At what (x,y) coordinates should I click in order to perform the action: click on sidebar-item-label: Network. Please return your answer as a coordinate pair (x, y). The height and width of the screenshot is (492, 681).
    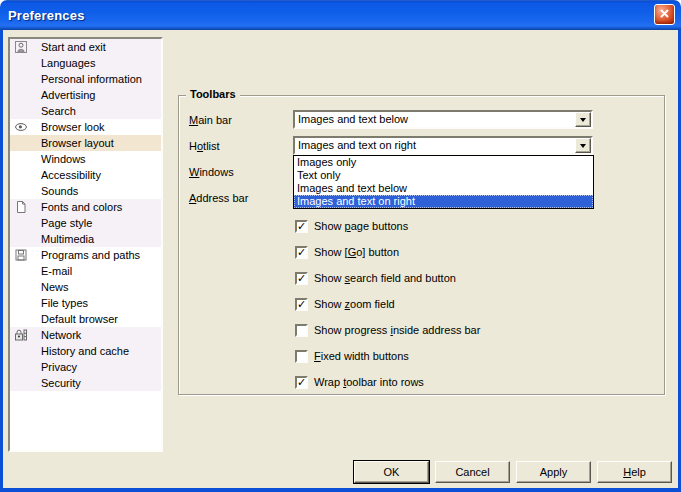
    Looking at the image, I should click on (61, 335).